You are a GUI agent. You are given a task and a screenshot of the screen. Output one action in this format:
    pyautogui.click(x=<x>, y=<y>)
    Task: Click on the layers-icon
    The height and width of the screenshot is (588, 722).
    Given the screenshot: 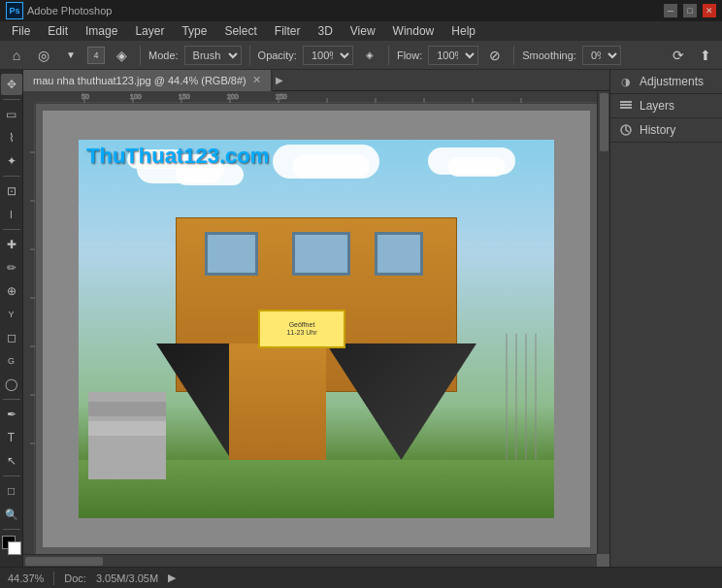 What is the action you would take?
    pyautogui.click(x=626, y=106)
    